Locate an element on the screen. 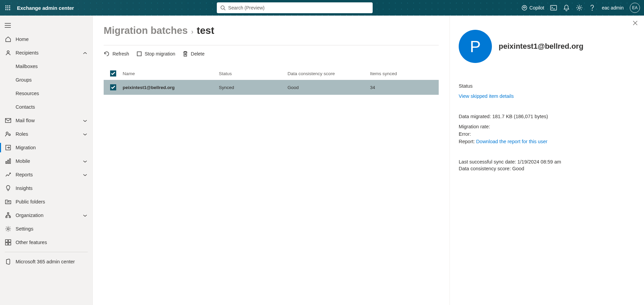 Image resolution: width=644 pixels, height=305 pixels. sidebar-item-settings: Settings is located at coordinates (46, 229).